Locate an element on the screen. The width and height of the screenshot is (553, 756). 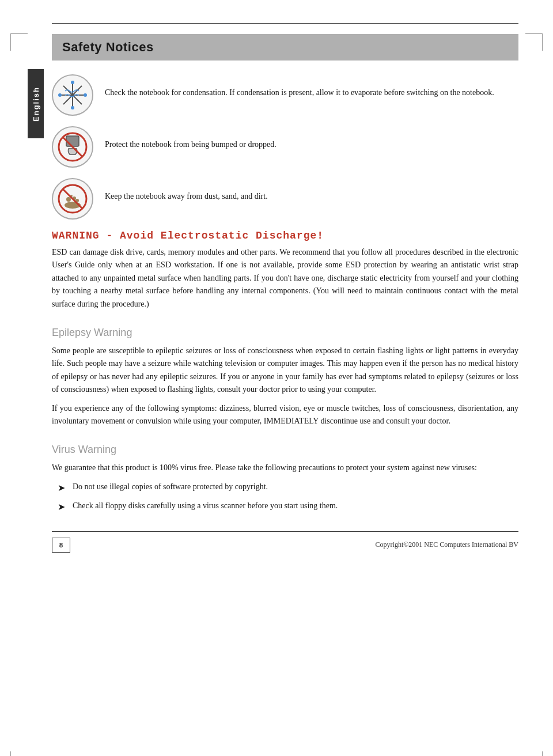
corner-mark-tr is located at coordinates (534, 42).